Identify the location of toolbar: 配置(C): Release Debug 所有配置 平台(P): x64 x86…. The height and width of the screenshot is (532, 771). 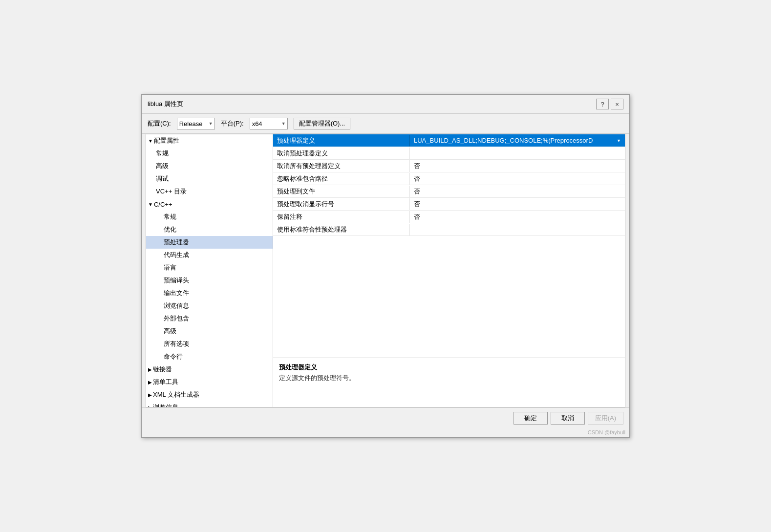
(386, 124).